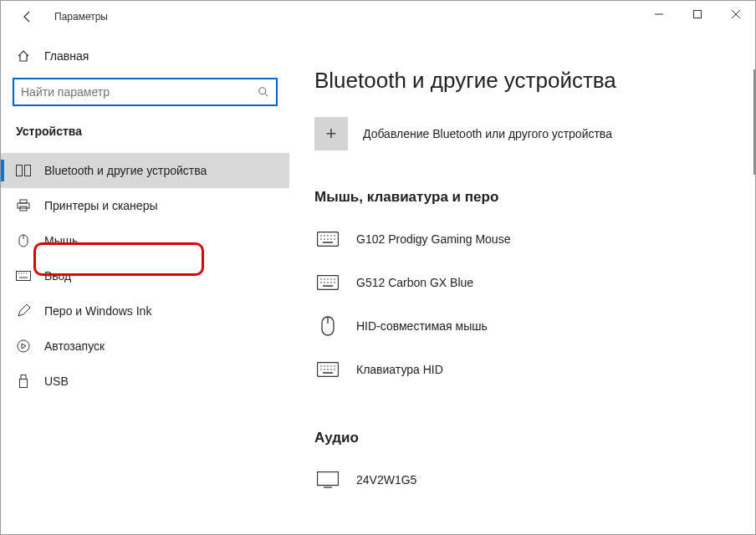  I want to click on scrollbar, so click(754, 122).